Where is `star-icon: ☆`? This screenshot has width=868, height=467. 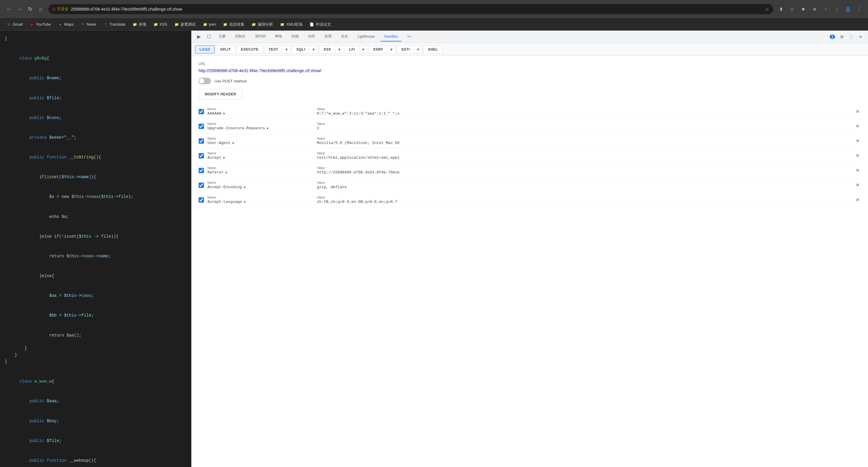
star-icon: ☆ is located at coordinates (767, 9).